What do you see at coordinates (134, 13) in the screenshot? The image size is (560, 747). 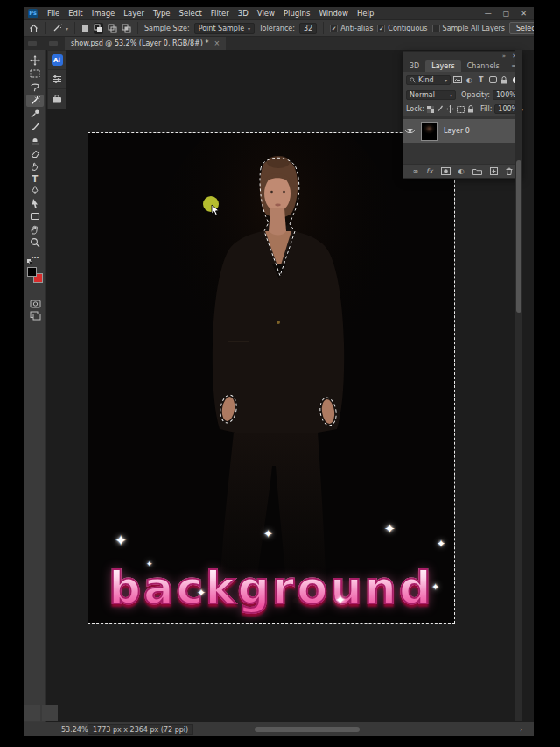 I see `menu-layer: Layer` at bounding box center [134, 13].